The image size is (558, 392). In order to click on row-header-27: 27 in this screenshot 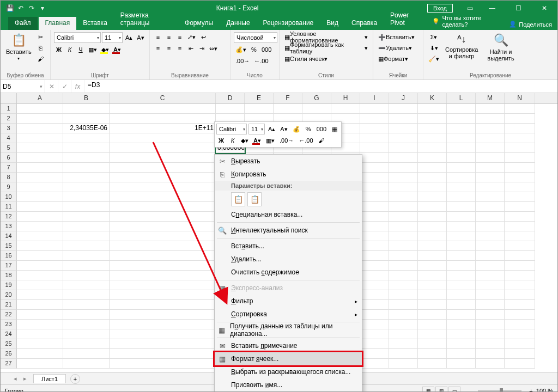, I will do `click(9, 364)`.